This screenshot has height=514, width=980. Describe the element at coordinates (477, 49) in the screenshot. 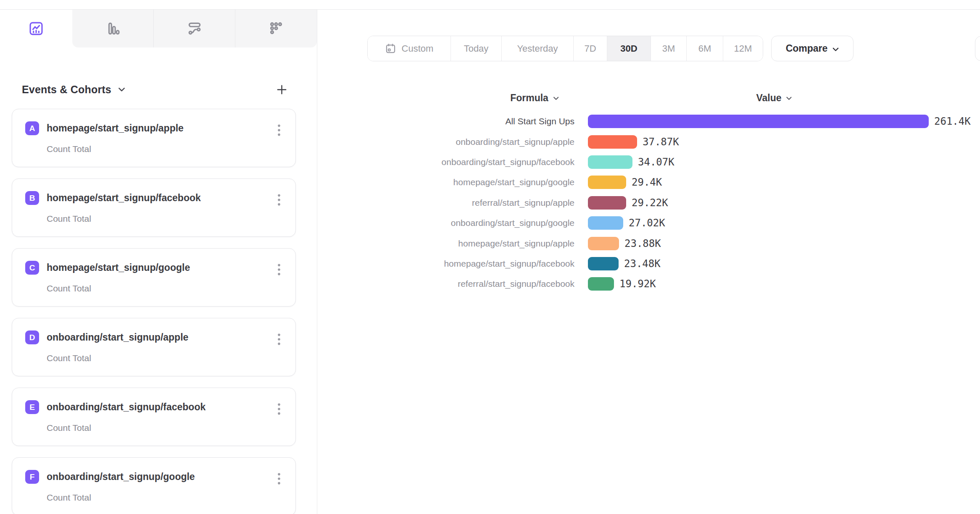

I see `date-range-label: Today` at that location.